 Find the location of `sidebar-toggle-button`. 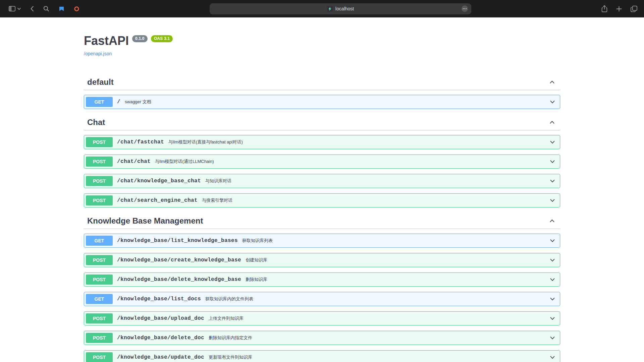

sidebar-toggle-button is located at coordinates (15, 9).